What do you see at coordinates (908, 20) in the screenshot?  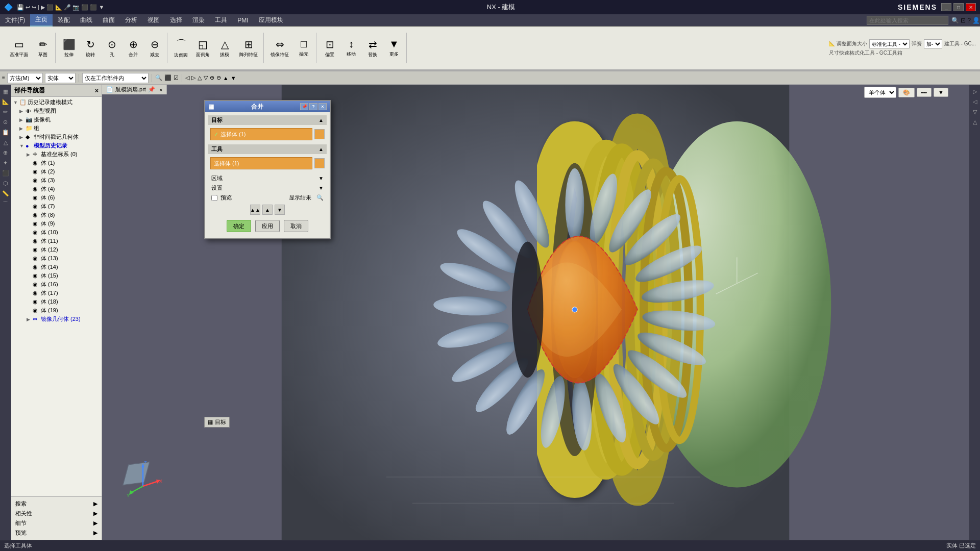 I see `search-input` at bounding box center [908, 20].